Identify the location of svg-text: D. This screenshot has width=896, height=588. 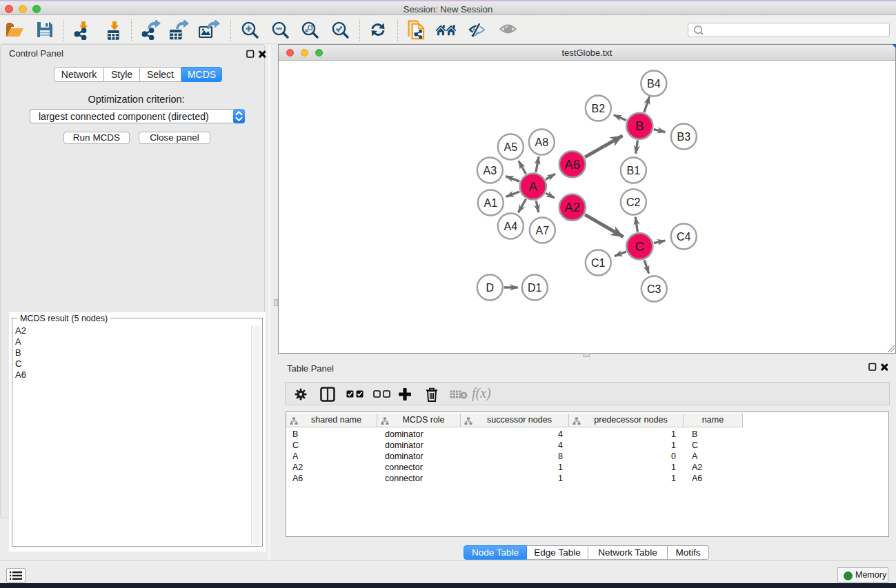
(490, 288).